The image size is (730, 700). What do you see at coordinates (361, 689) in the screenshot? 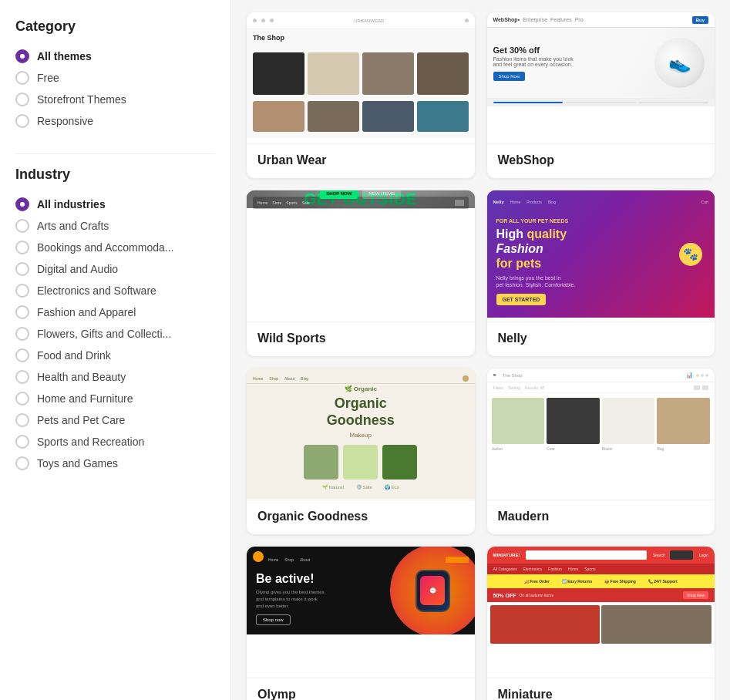
I see `theme-name: Olymp` at bounding box center [361, 689].